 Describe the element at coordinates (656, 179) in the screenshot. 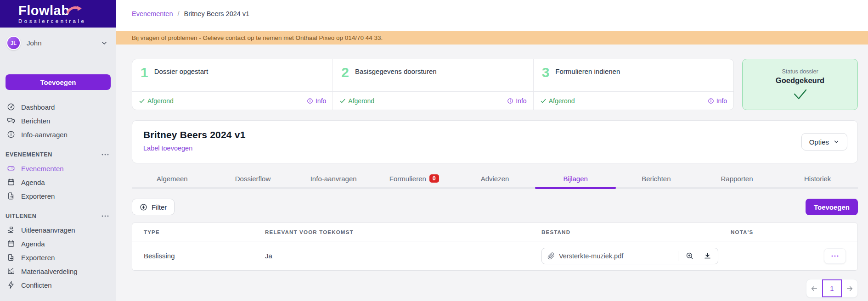

I see `tab-berichten: Berichten` at that location.